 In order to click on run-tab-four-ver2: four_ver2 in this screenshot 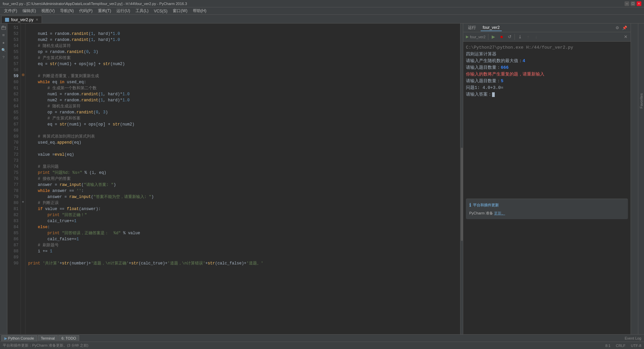, I will do `click(491, 28)`.